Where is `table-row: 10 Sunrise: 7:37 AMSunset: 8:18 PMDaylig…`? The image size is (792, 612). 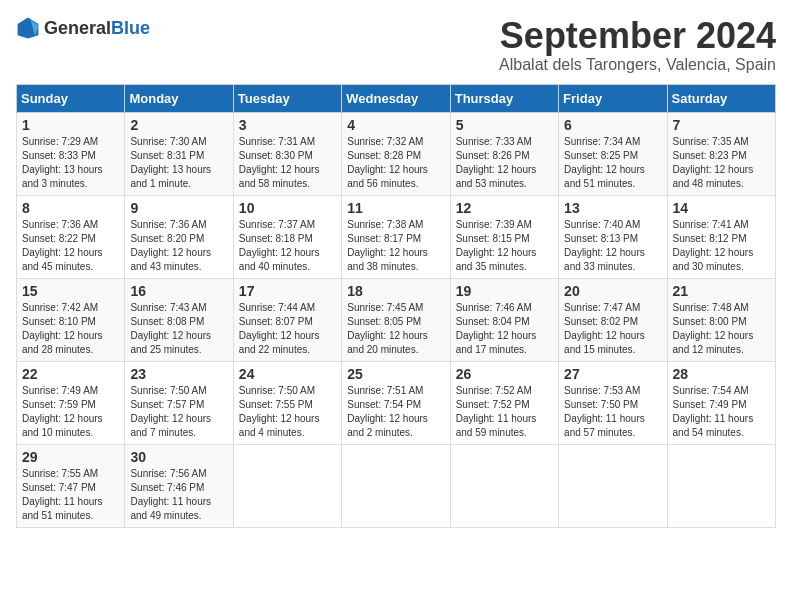 table-row: 10 Sunrise: 7:37 AMSunset: 8:18 PMDaylig… is located at coordinates (287, 236).